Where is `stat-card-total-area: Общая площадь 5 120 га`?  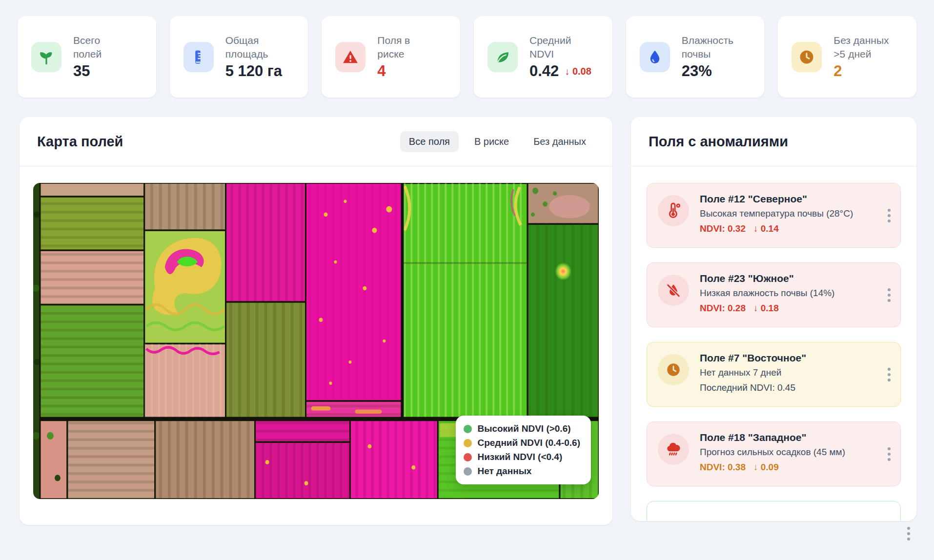
stat-card-total-area: Общая площадь 5 120 га is located at coordinates (239, 57).